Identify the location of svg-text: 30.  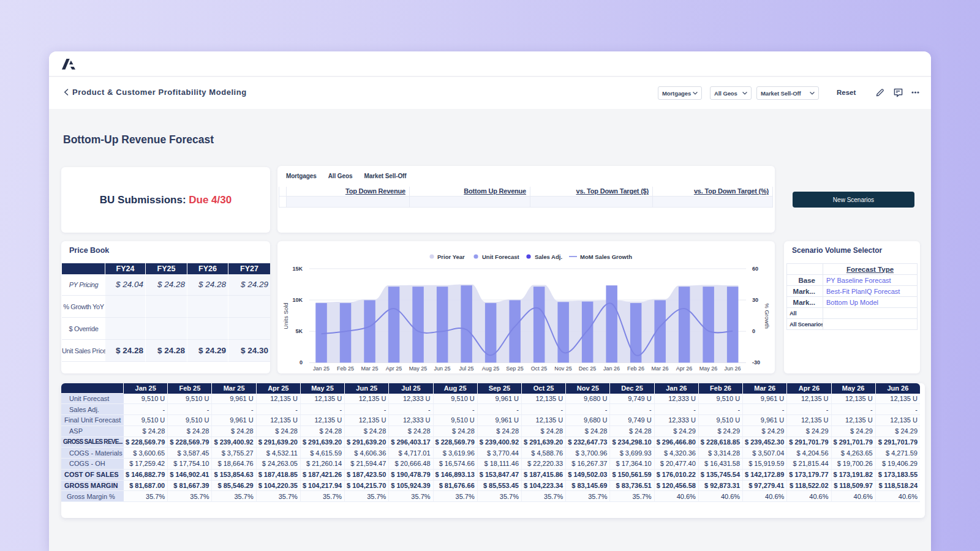
(755, 300).